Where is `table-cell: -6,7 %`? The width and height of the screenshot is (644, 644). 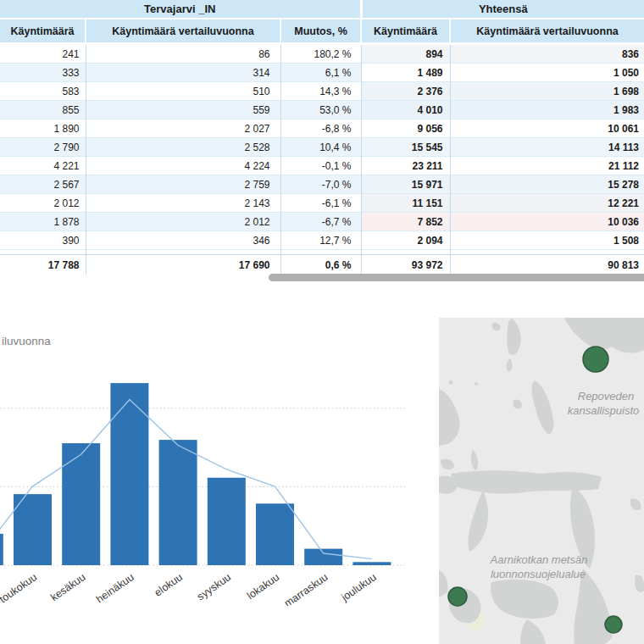
table-cell: -6,7 % is located at coordinates (320, 222).